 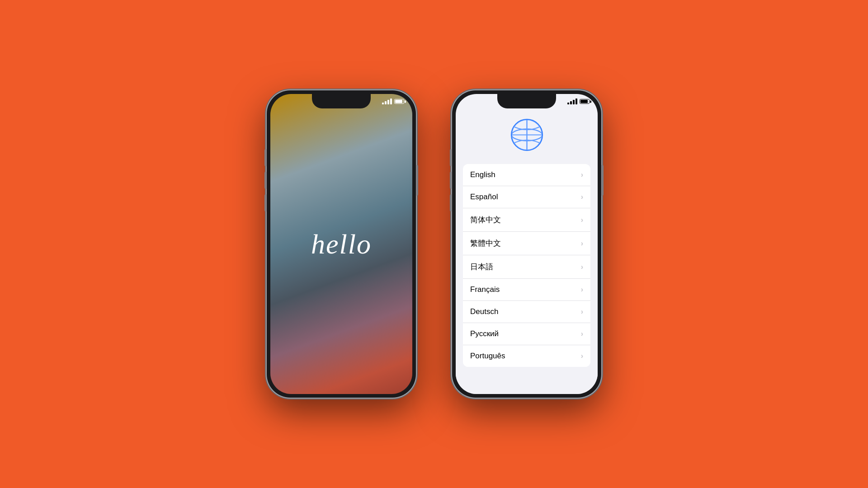 I want to click on hello-text: hello, so click(x=341, y=244).